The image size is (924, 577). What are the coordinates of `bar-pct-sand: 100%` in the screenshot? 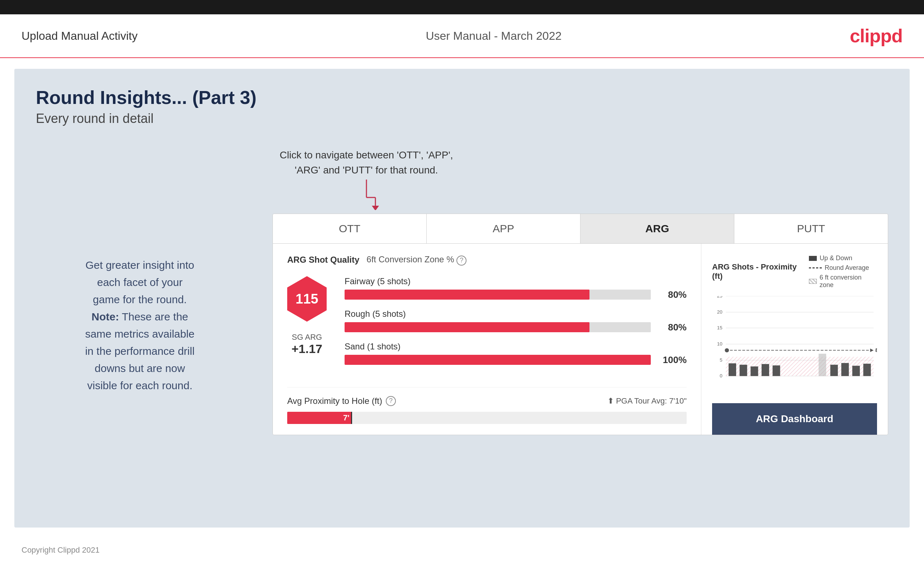 It's located at (672, 360).